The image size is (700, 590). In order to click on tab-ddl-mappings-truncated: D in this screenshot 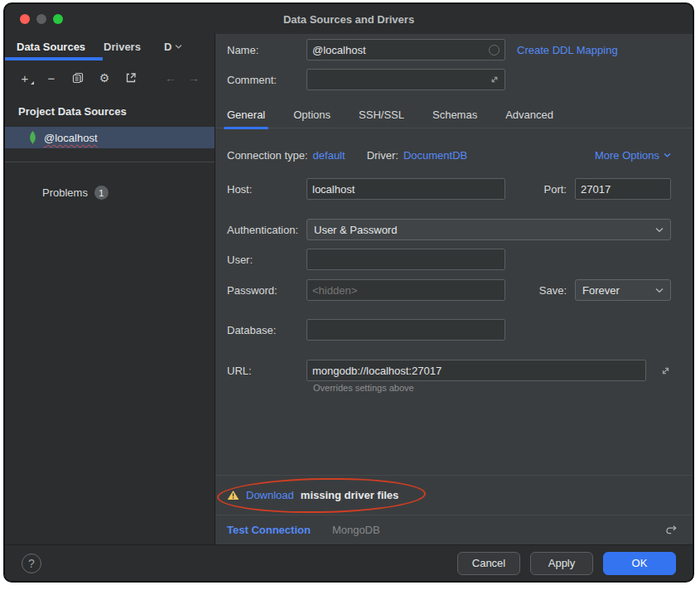, I will do `click(173, 46)`.